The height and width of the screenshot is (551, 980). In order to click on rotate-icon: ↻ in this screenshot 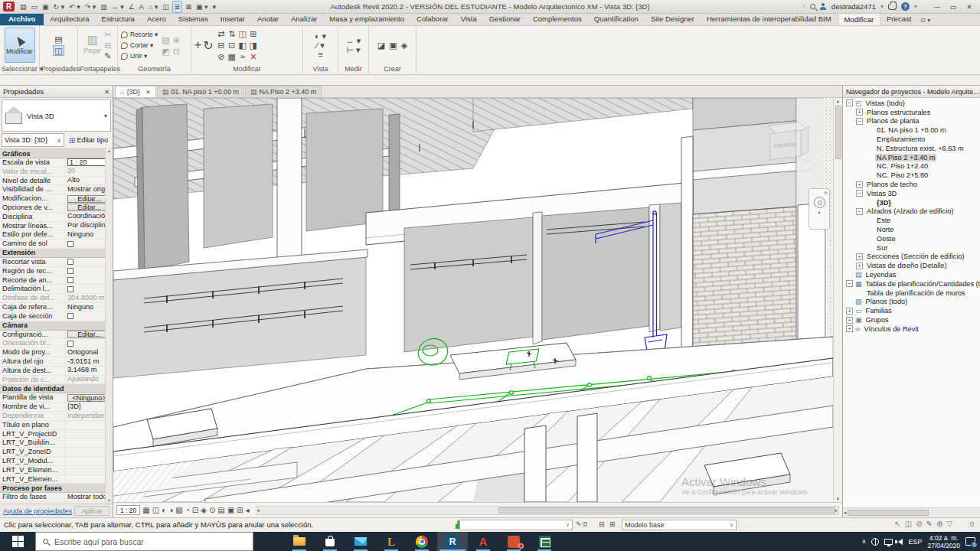, I will do `click(208, 46)`.